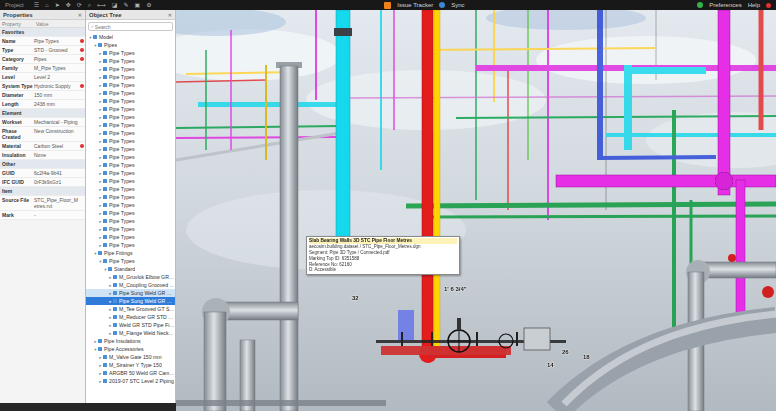 Image resolution: width=776 pixels, height=411 pixels. I want to click on property-row: FamilyM_Pipe Types, so click(42, 68).